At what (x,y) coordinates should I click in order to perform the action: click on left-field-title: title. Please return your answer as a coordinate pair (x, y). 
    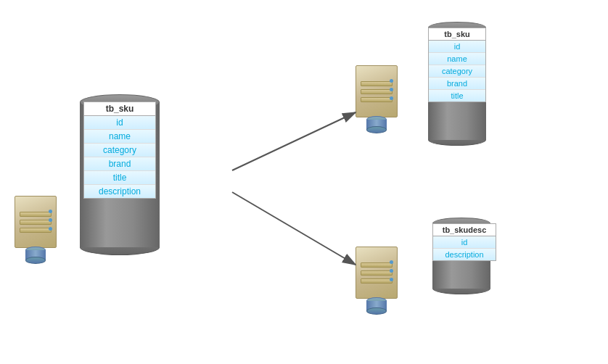
    Looking at the image, I should click on (120, 178).